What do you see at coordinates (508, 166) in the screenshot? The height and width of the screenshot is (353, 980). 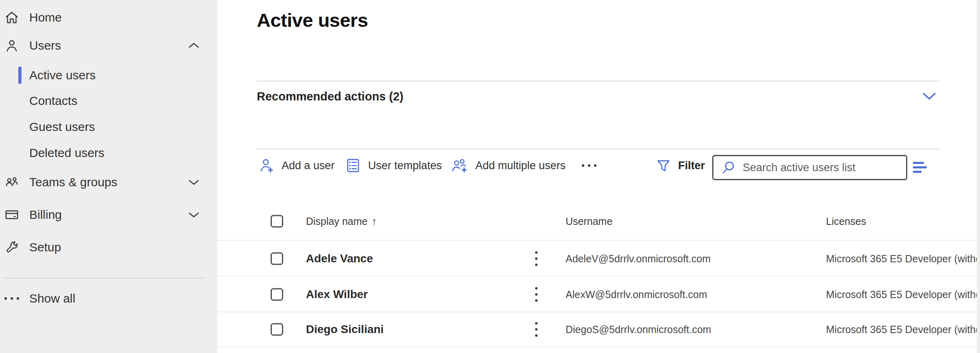 I see `add-multiple-users-button: Add multiple users` at bounding box center [508, 166].